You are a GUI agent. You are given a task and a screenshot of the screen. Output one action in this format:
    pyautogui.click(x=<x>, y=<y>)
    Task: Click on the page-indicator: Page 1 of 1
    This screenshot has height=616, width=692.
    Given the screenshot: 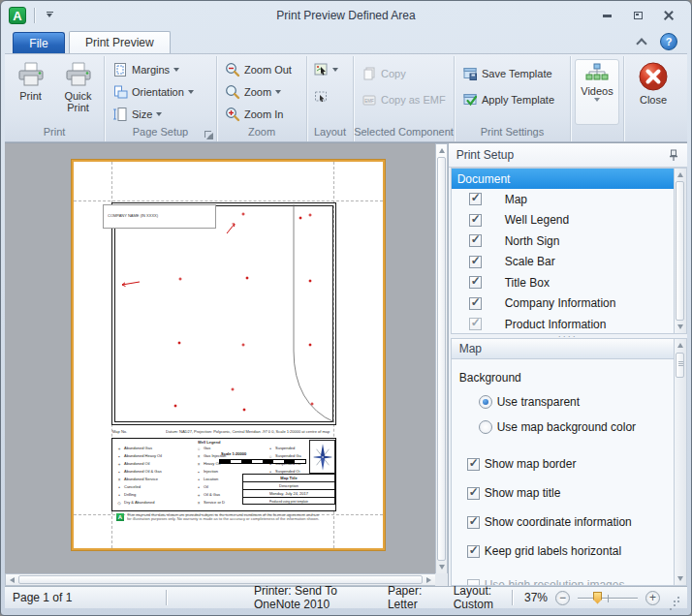 What is the action you would take?
    pyautogui.click(x=85, y=598)
    